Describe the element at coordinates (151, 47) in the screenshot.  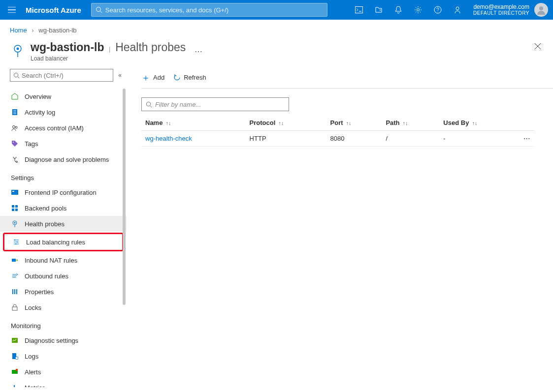
I see `page-section-title: Health probes` at that location.